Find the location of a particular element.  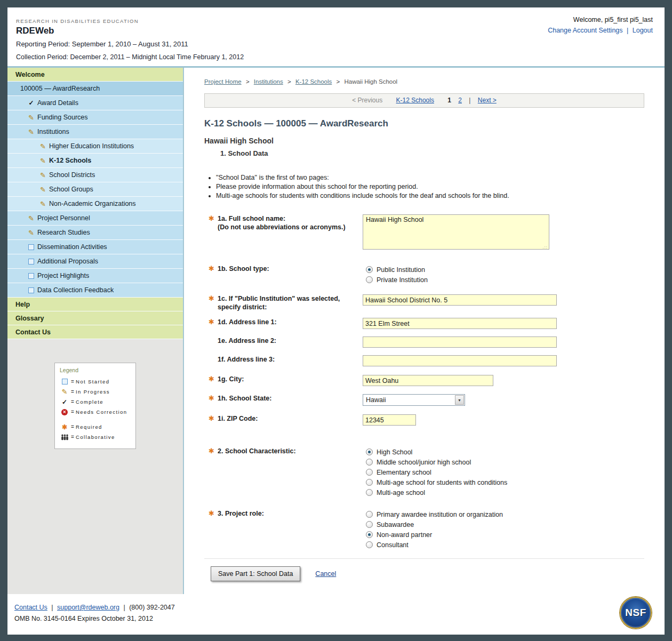

address-line2-input is located at coordinates (460, 342).